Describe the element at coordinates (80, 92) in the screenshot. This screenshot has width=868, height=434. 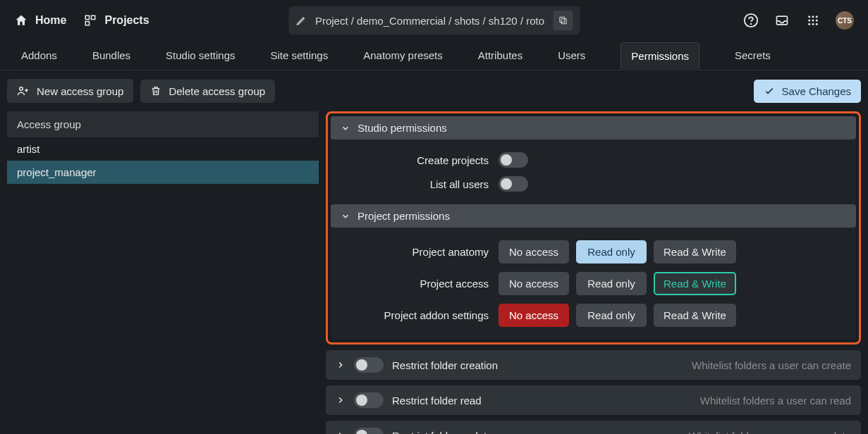
I see `new-access-group-label: New access group` at that location.